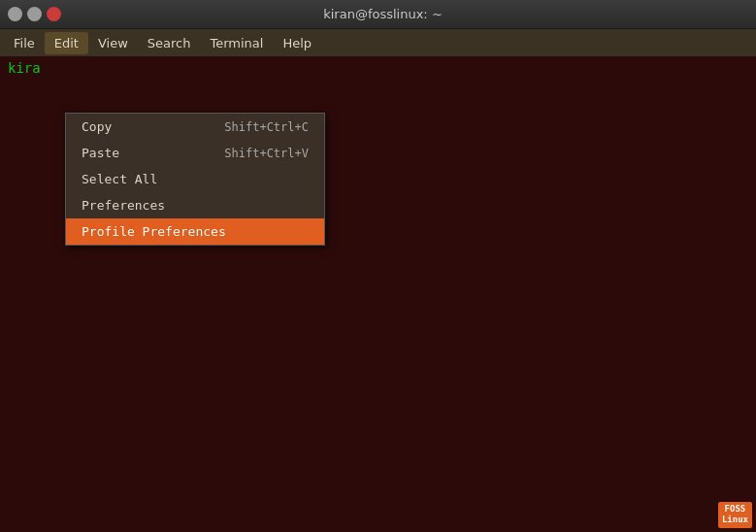 This screenshot has width=756, height=532. I want to click on minimize-button, so click(16, 14).